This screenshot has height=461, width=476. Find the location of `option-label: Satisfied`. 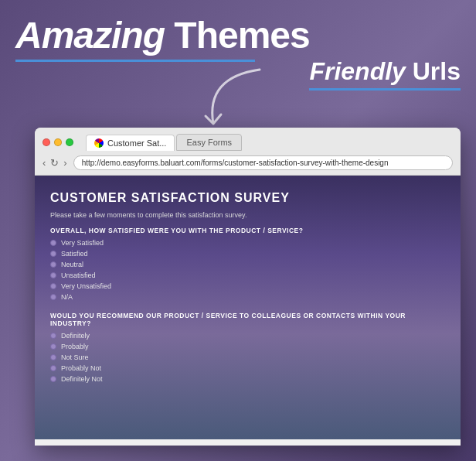

option-label: Satisfied is located at coordinates (74, 254).